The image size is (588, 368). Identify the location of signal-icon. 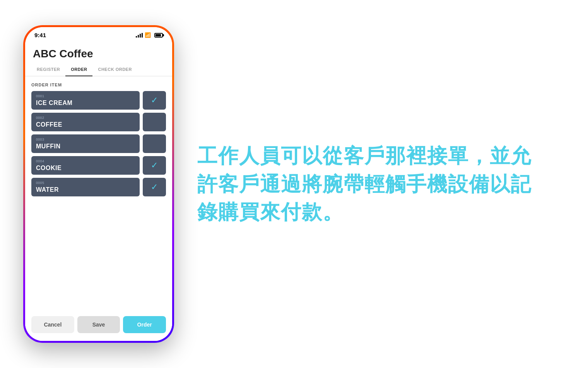
(139, 35).